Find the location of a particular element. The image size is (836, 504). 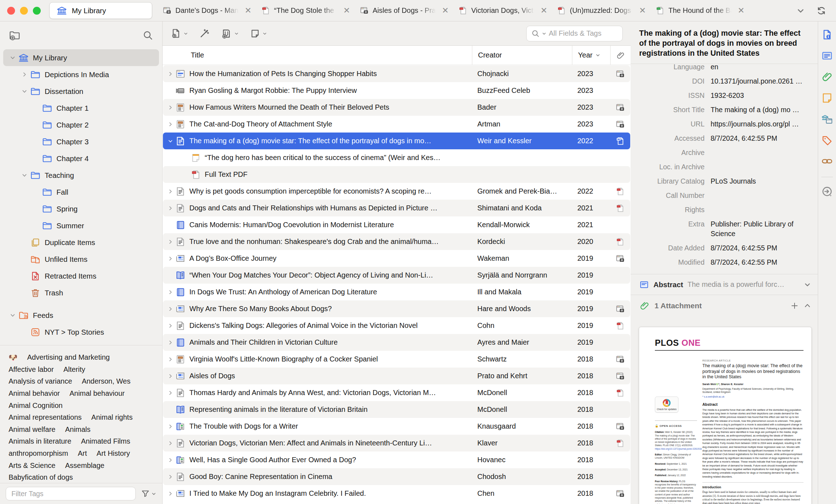

close-window-button is located at coordinates (11, 11).